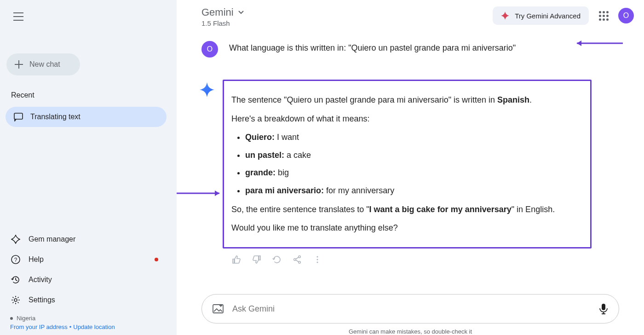 The height and width of the screenshot is (335, 644). I want to click on mic-icon, so click(604, 309).